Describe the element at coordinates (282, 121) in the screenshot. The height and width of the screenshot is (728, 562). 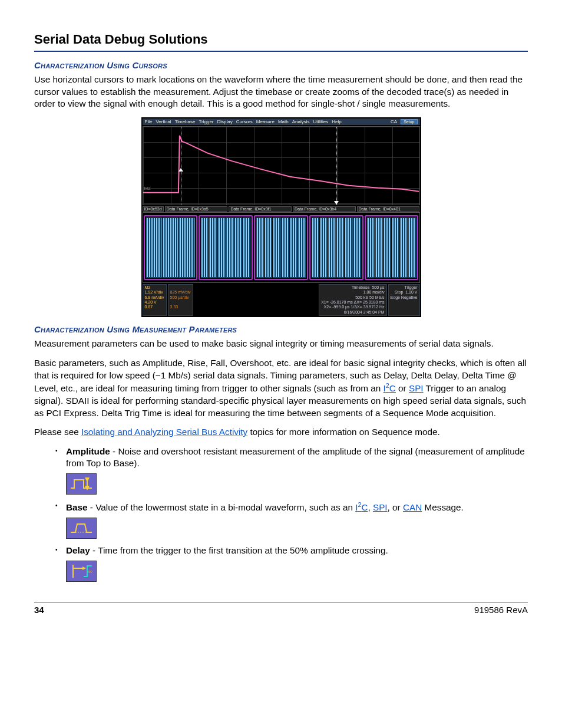
I see `scope-menu: File Vertical Timebase Trigger Display C…` at that location.